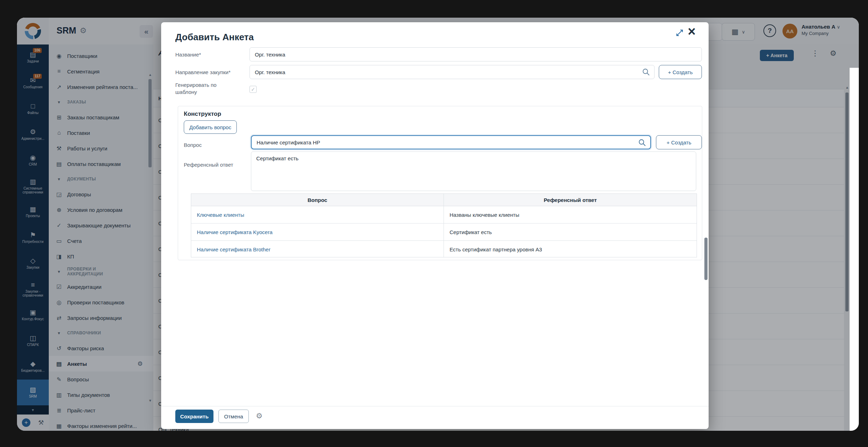 The image size is (868, 447). I want to click on generate-checkbox: ✓, so click(253, 89).